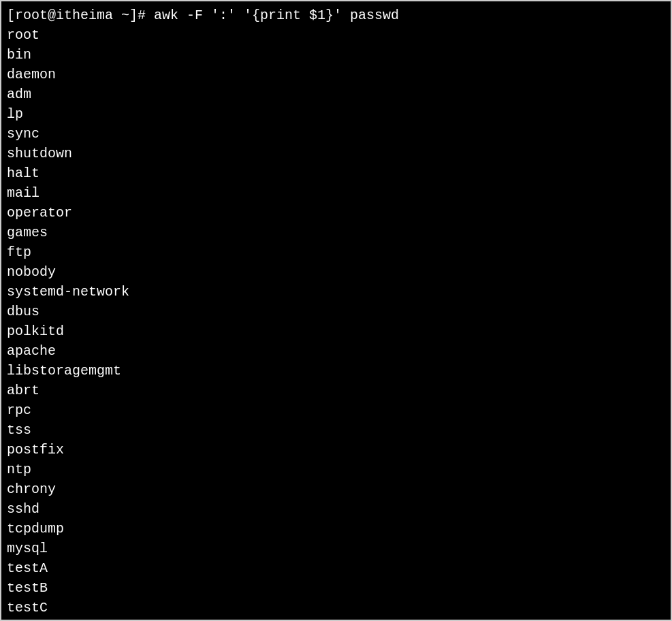 Image resolution: width=672 pixels, height=621 pixels. I want to click on output-line: mysql, so click(336, 549).